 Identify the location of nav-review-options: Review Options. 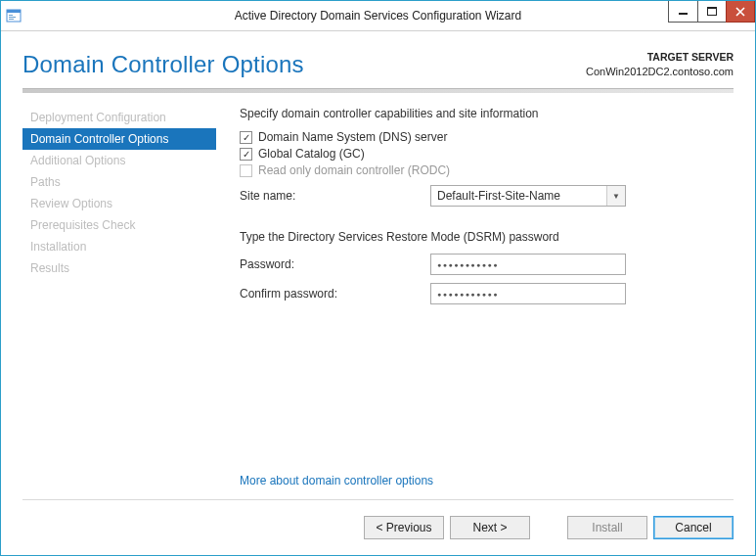
(119, 204).